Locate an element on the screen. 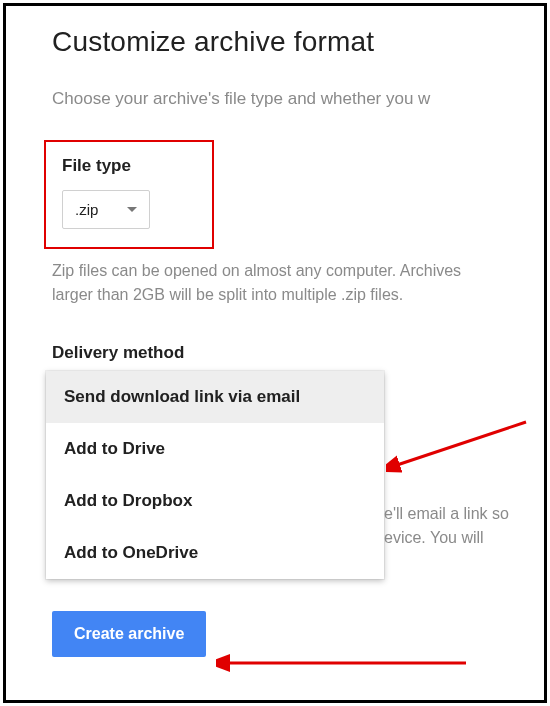 This screenshot has width=550, height=706. page-description: Choose your archive's file type and whet… is located at coordinates (275, 99).